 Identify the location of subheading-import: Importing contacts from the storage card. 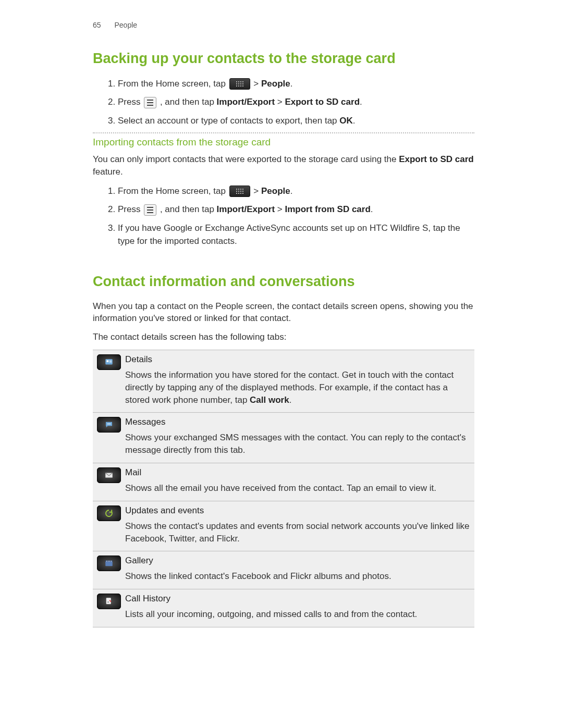
(284, 142).